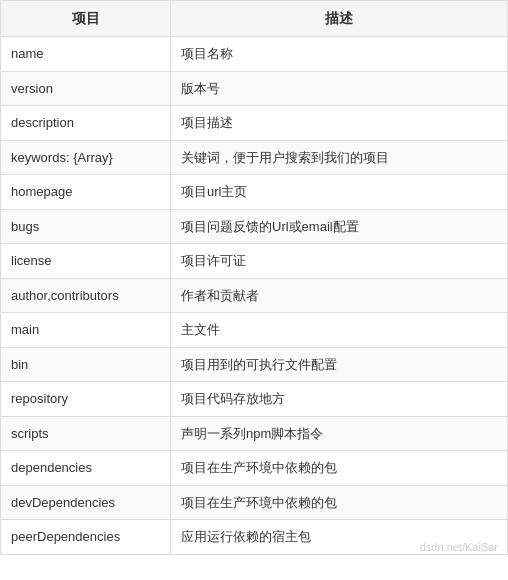 This screenshot has width=508, height=580. What do you see at coordinates (340, 364) in the screenshot?
I see `desc-cell: 项目用到的可执行文件配置` at bounding box center [340, 364].